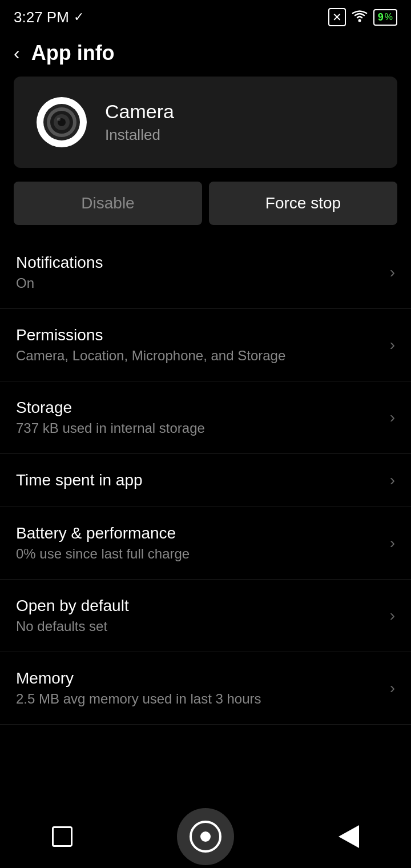 Image resolution: width=411 pixels, height=868 pixels. Describe the element at coordinates (385, 17) in the screenshot. I see `battery-icon: 9 %` at that location.